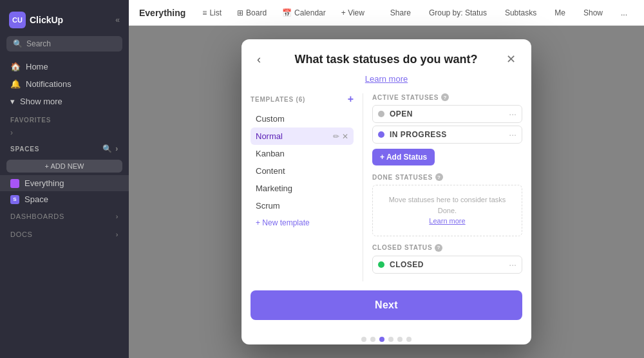 Image resolution: width=644 pixels, height=358 pixels. Describe the element at coordinates (509, 13) in the screenshot. I see `topbar-actions: Share Group by: Status Subtasks Me Show …` at that location.